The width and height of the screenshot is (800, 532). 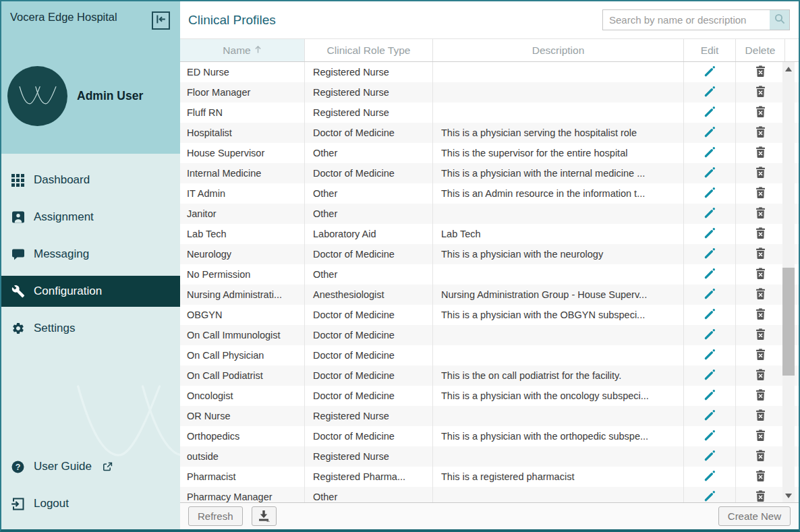 What do you see at coordinates (369, 477) in the screenshot?
I see `cell-role: Registered Pharma...` at bounding box center [369, 477].